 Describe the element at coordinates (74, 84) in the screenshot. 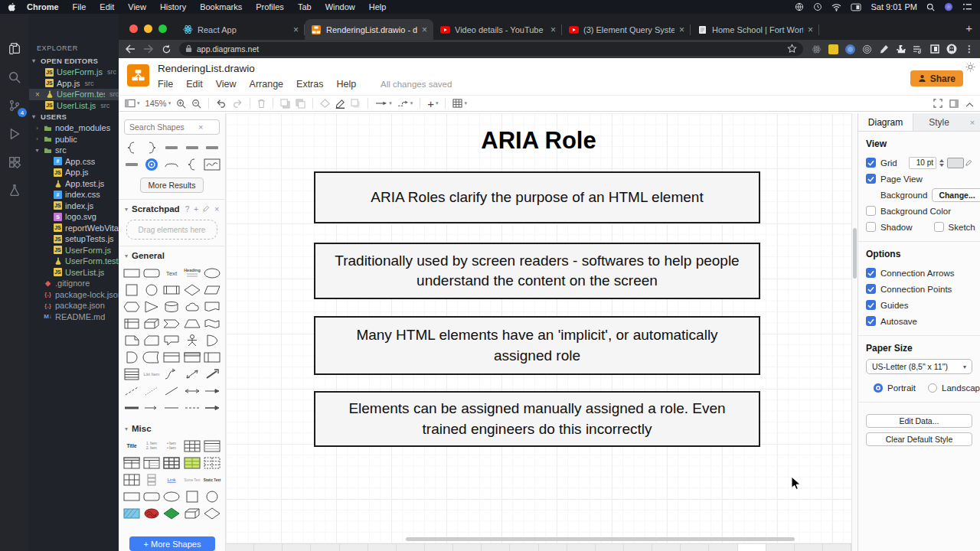

I see `open-editor-App.js: JS App.js src` at that location.